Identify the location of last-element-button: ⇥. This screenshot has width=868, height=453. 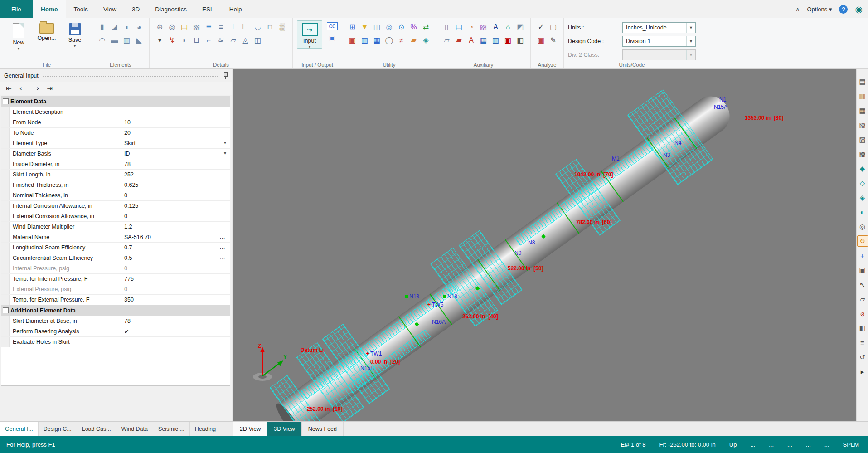
(50, 88).